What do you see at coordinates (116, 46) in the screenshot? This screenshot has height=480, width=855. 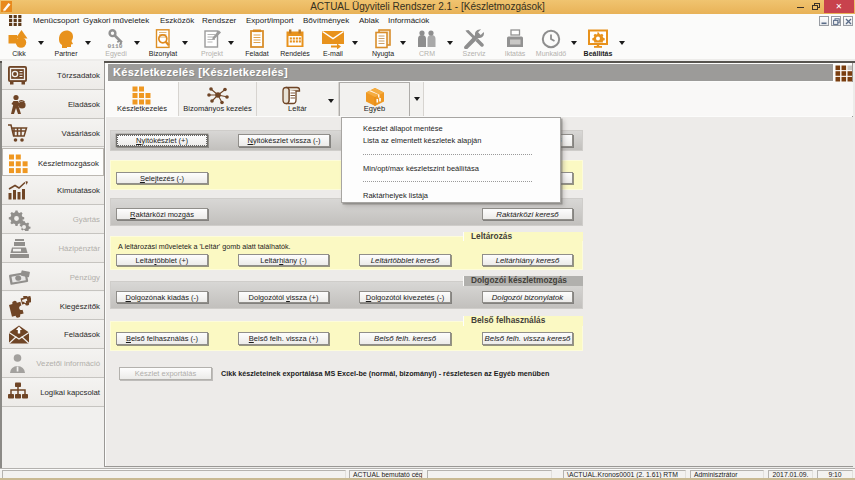 I see `svg-text: 0110` at bounding box center [116, 46].